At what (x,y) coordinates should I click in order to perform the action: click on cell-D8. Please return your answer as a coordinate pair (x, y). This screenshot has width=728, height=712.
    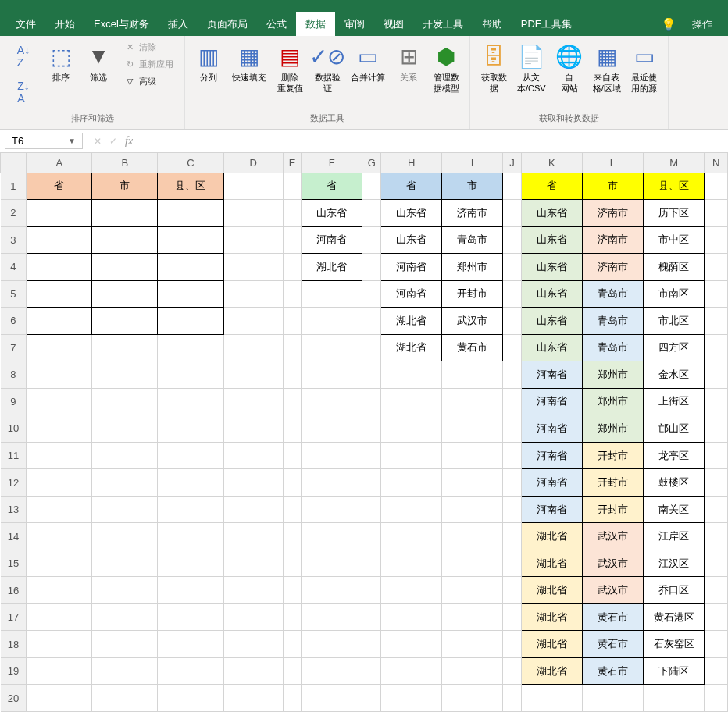
    Looking at the image, I should click on (253, 375).